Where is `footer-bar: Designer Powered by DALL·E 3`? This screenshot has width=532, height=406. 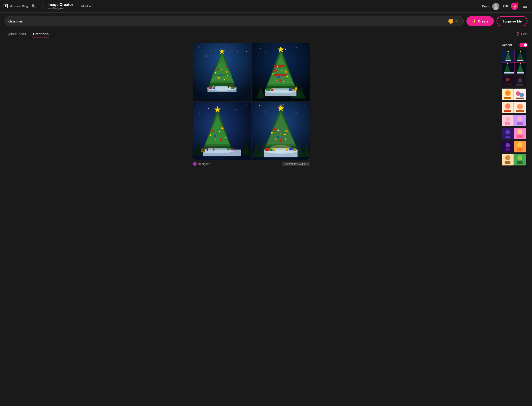 footer-bar: Designer Powered by DALL·E 3 is located at coordinates (251, 164).